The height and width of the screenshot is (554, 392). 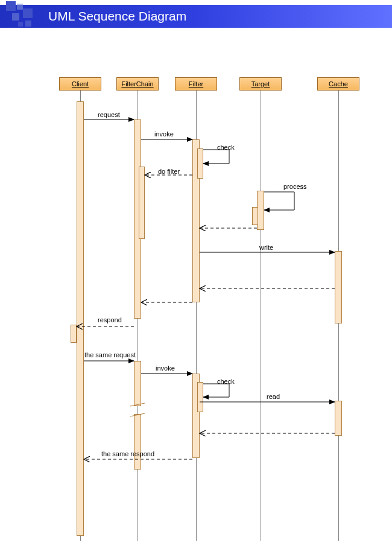 I want to click on msg-read: read, so click(x=273, y=396).